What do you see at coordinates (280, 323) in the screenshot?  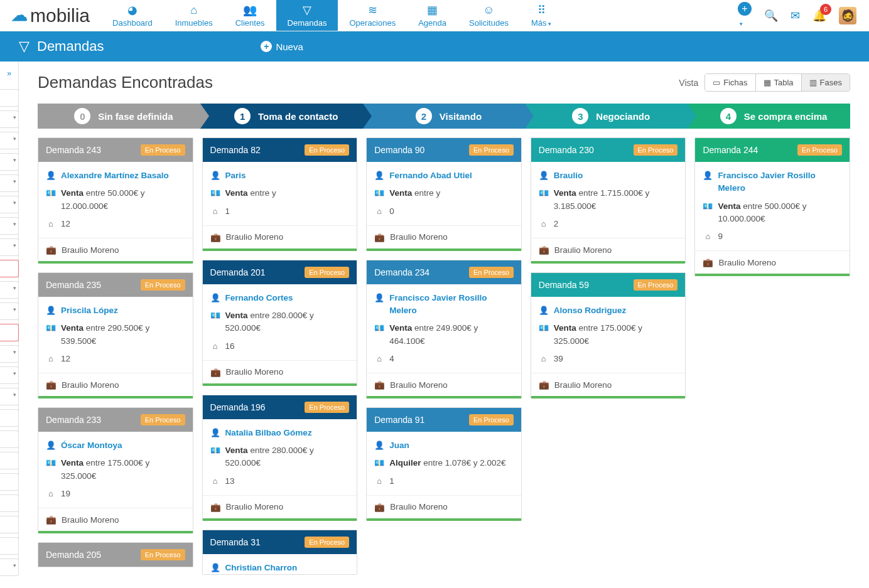 I see `demand-card: Demanda 201En Proceso 👤Fernando Cortes 💶…` at bounding box center [280, 323].